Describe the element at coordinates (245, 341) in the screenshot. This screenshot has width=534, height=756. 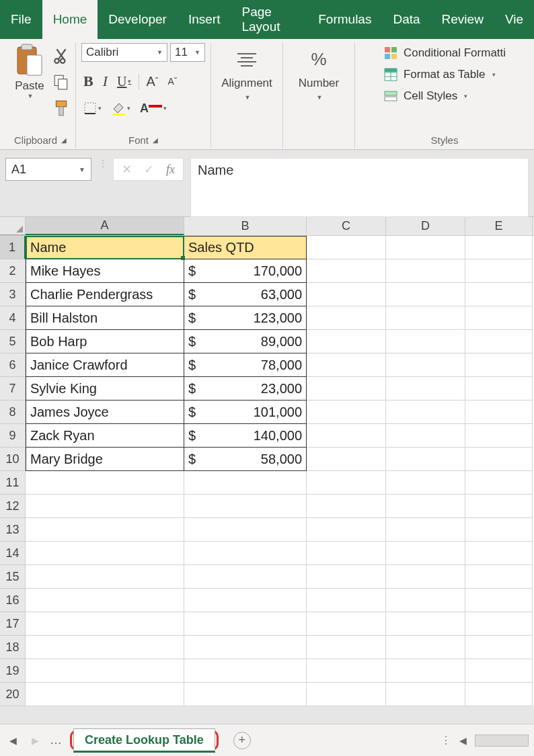
I see `cell: $89,000` at that location.